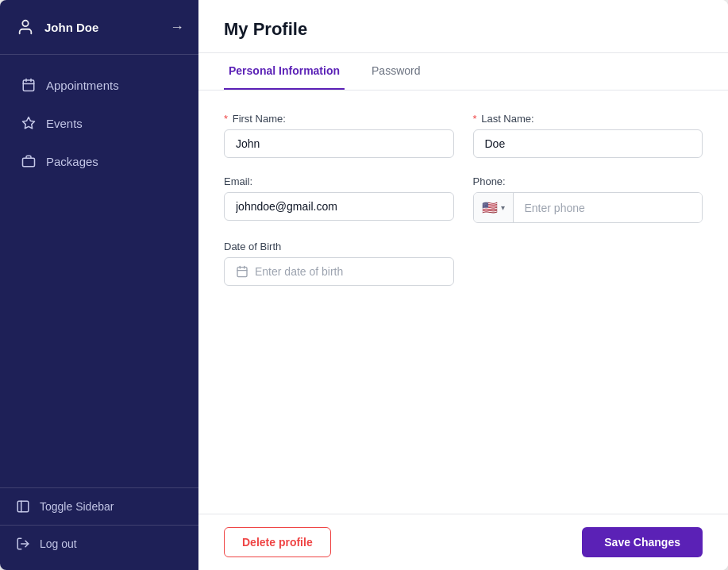  Describe the element at coordinates (395, 71) in the screenshot. I see `tab-password: Password` at that location.